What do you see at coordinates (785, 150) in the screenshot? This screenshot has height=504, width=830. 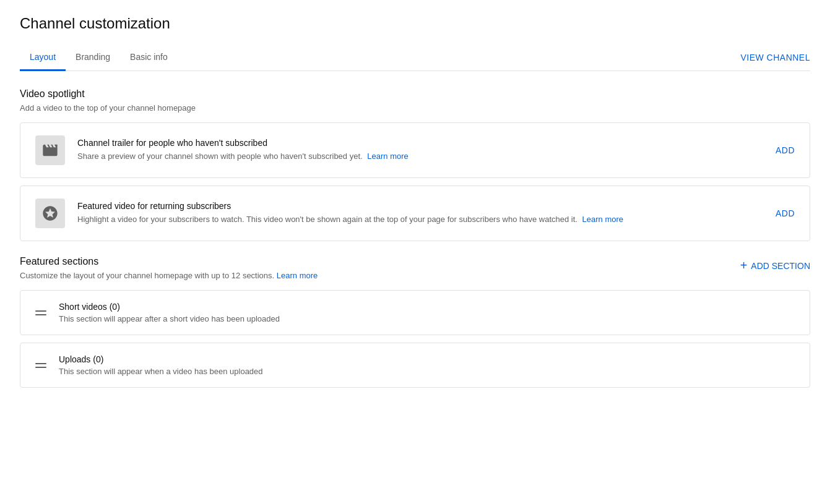 I see `channel-trailer-add-button: ADD` at bounding box center [785, 150].